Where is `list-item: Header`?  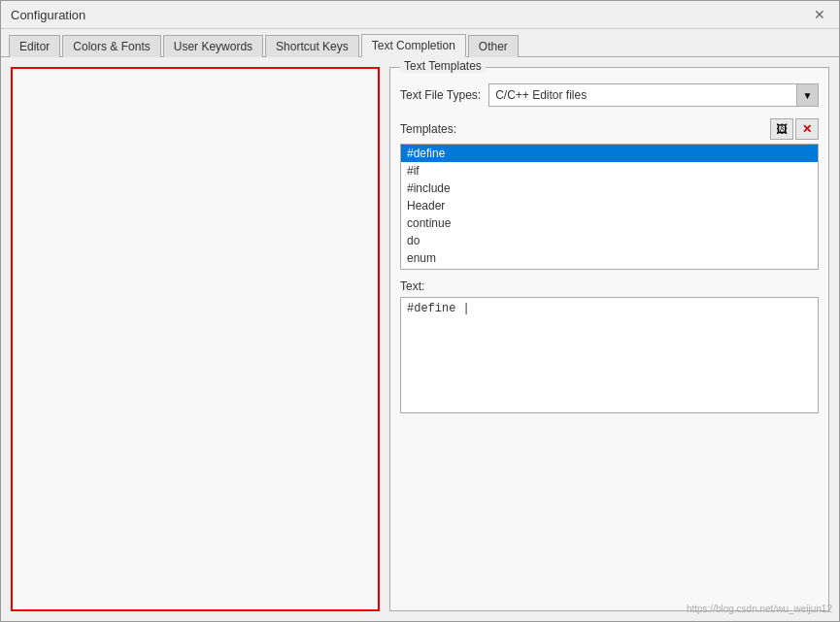 list-item: Header is located at coordinates (610, 206).